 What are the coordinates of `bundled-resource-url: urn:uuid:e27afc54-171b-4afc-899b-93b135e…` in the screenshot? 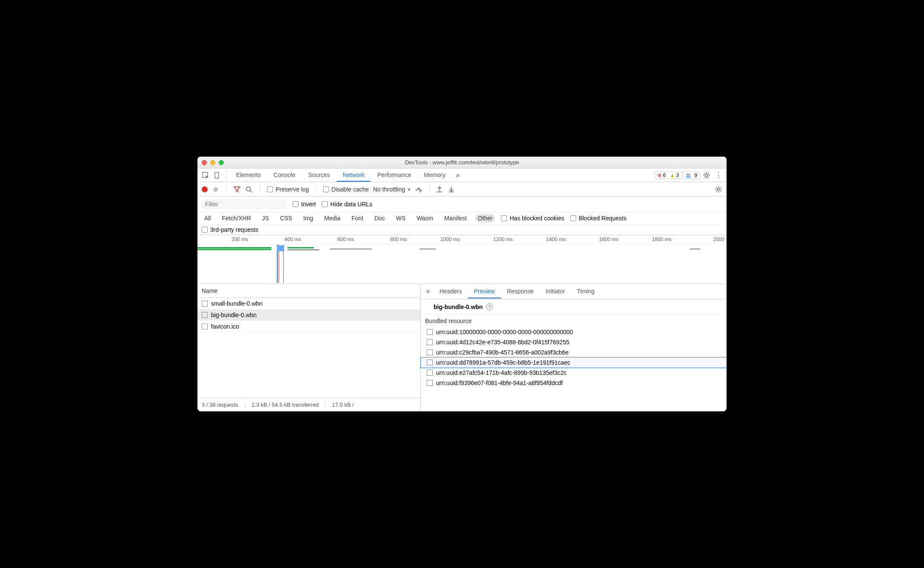 It's located at (501, 373).